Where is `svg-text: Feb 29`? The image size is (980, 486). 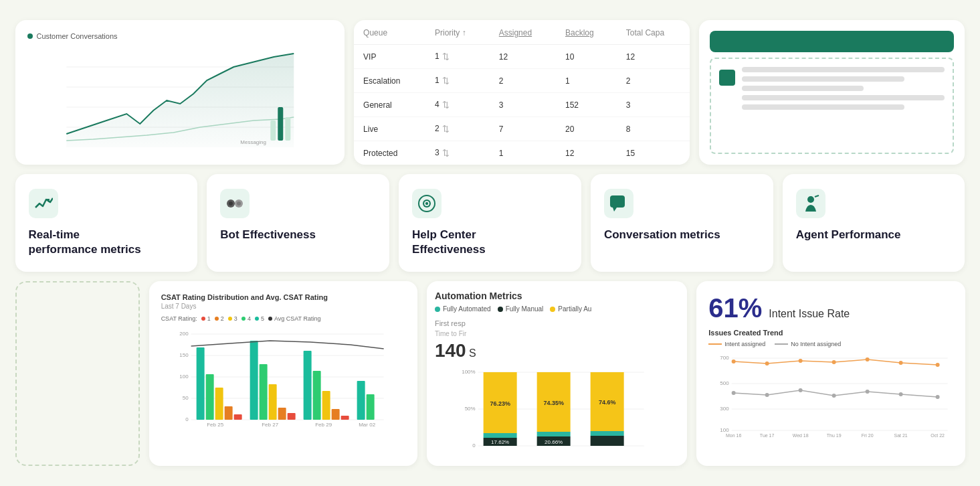
svg-text: Feb 29 is located at coordinates (324, 424).